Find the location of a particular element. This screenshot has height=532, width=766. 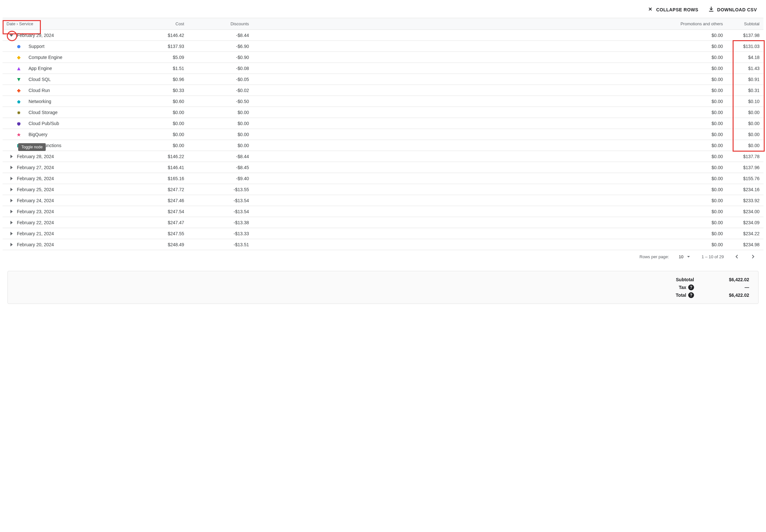

cost-cell: $247.47 is located at coordinates (161, 223).